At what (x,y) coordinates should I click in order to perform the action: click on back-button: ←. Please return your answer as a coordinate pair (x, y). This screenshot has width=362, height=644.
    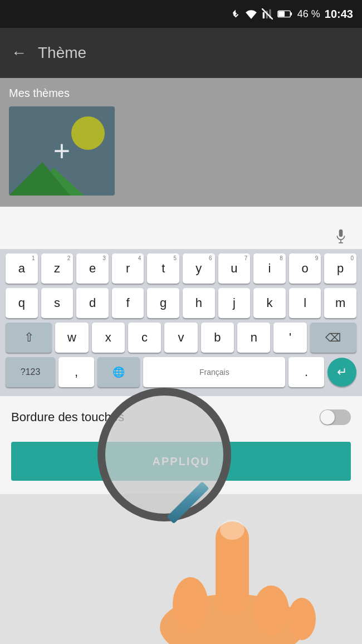
    Looking at the image, I should click on (19, 53).